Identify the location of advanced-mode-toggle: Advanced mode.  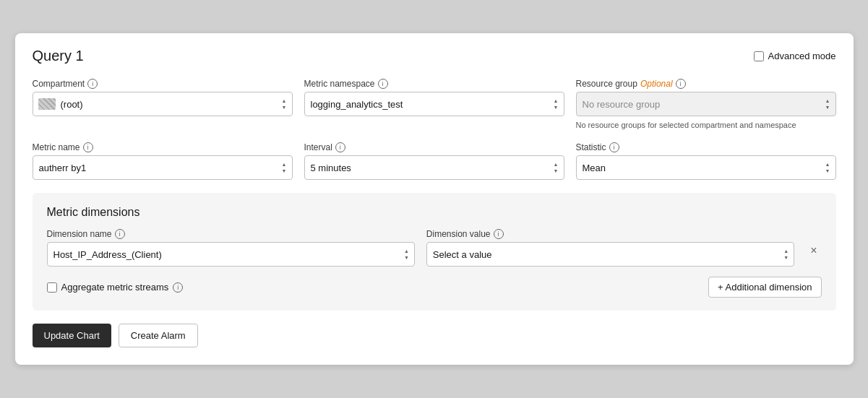
(795, 56).